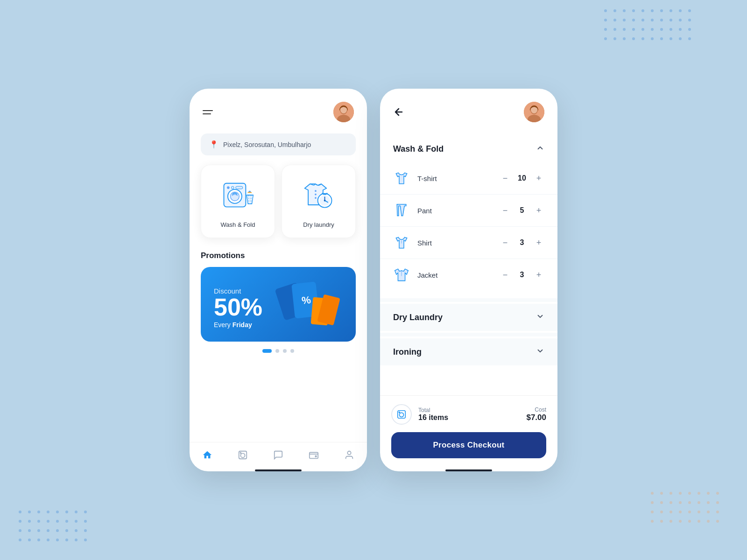 This screenshot has width=747, height=560. I want to click on pagination-dots, so click(278, 351).